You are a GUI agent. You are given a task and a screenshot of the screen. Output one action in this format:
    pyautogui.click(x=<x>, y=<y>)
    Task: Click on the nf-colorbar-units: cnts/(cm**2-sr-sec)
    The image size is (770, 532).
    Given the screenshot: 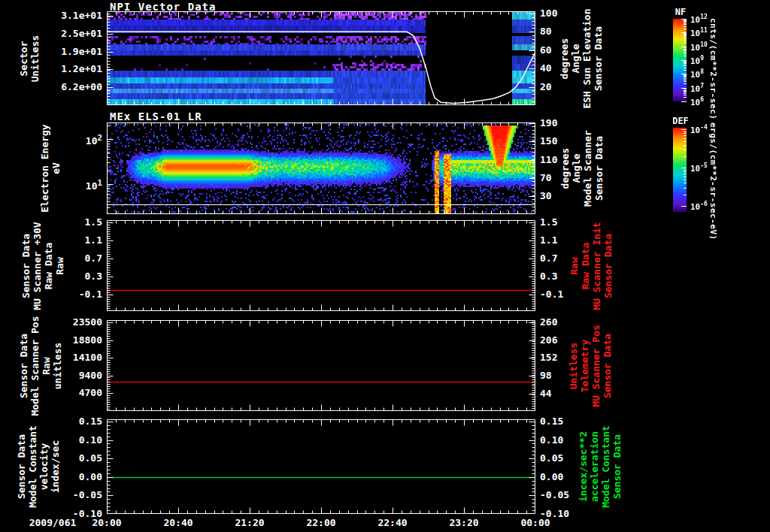 What is the action you would take?
    pyautogui.click(x=713, y=69)
    